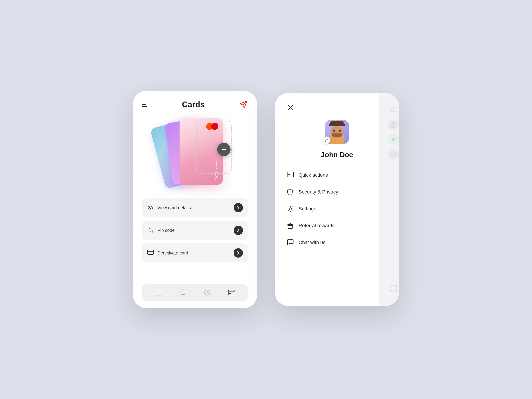  What do you see at coordinates (291, 175) in the screenshot?
I see `quick-actions-icon` at bounding box center [291, 175].